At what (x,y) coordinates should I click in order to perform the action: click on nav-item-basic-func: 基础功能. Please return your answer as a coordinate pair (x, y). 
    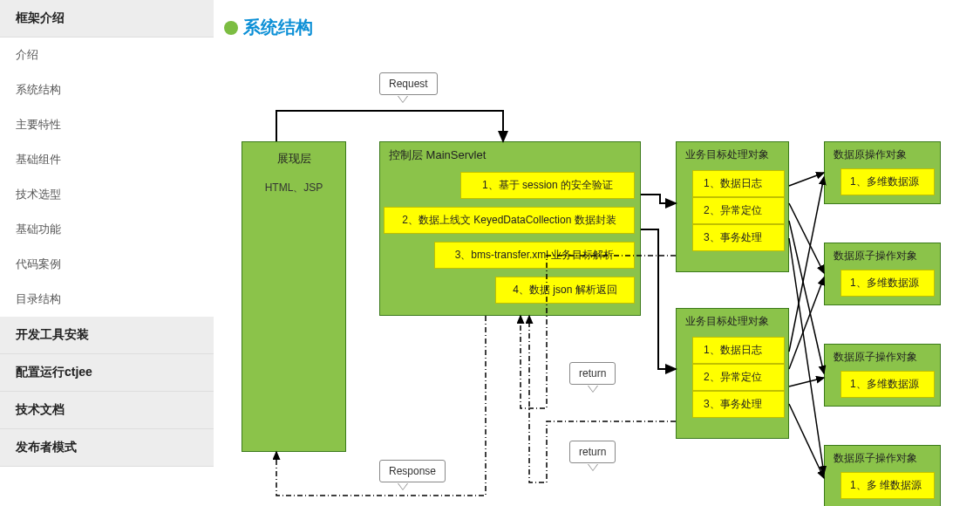
    Looking at the image, I should click on (106, 229).